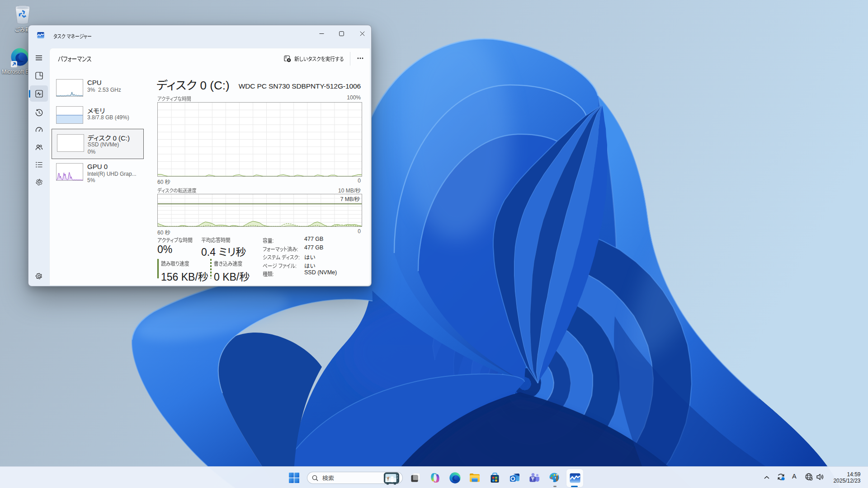  I want to click on stat-page-file-value: はい, so click(310, 266).